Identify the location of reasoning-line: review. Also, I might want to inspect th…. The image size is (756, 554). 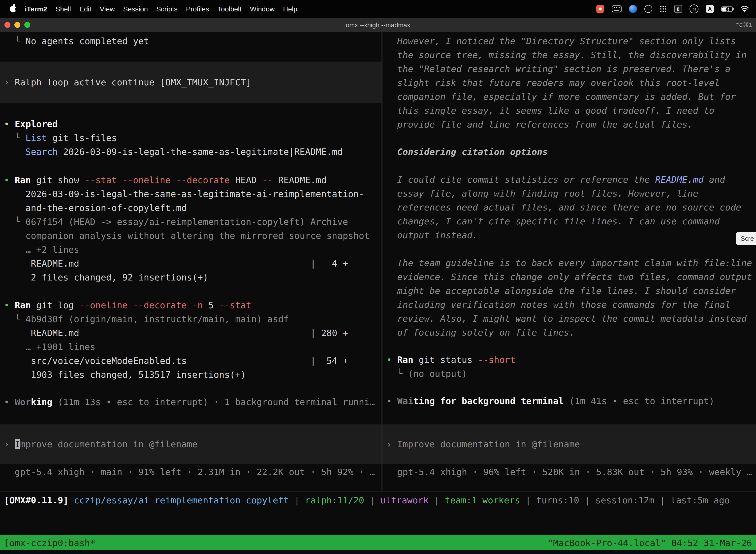
(569, 319).